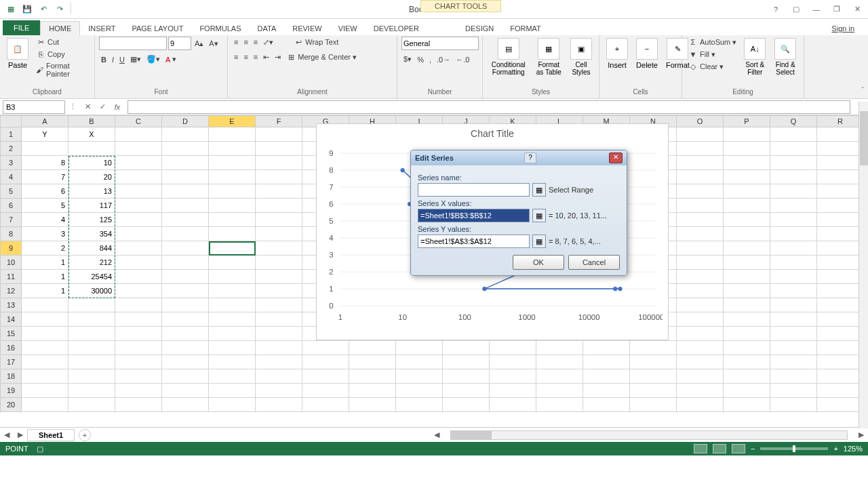 This screenshot has width=868, height=488. Describe the element at coordinates (437, 435) in the screenshot. I see `hscroll-left-button: ◀` at that location.